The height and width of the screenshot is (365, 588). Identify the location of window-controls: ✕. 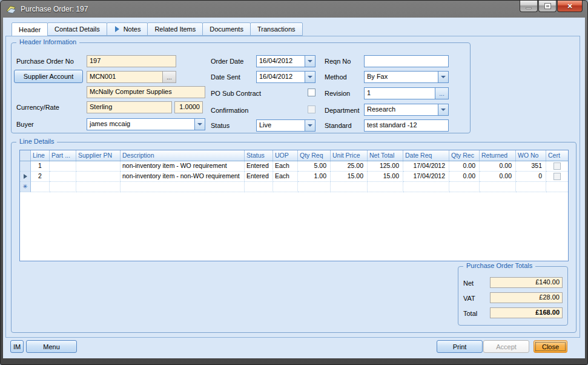
(551, 6).